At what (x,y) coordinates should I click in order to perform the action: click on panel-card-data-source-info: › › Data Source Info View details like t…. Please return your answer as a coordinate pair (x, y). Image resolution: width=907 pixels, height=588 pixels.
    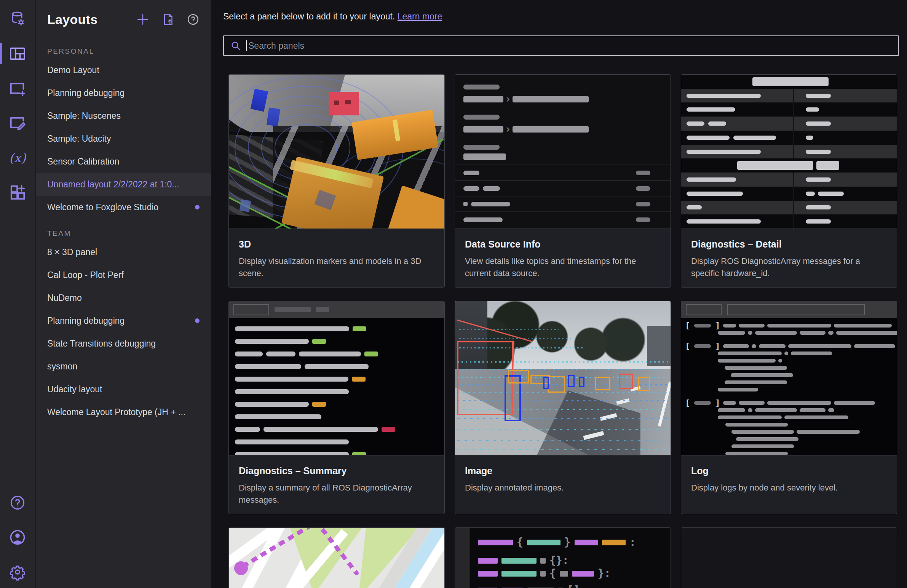
    Looking at the image, I should click on (563, 181).